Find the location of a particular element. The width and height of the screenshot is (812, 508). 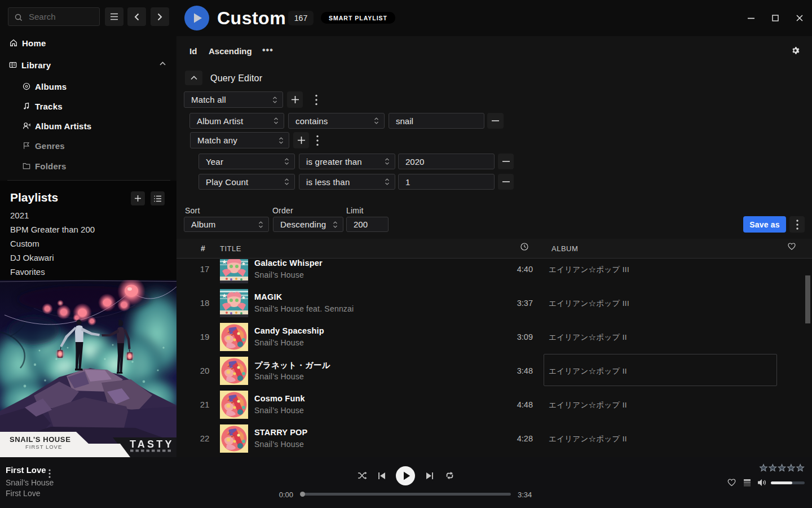

svg-text: FIRST LOVE is located at coordinates (44, 447).